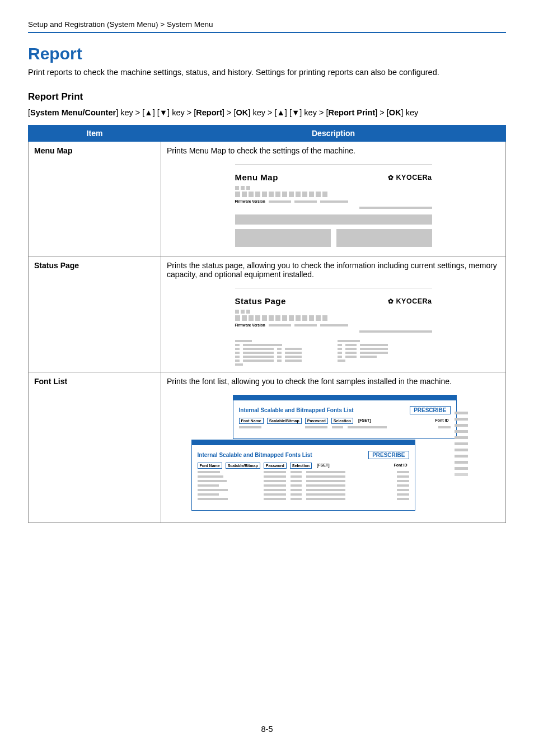  Describe the element at coordinates (261, 301) in the screenshot. I see `illus-title: Status Page` at that location.